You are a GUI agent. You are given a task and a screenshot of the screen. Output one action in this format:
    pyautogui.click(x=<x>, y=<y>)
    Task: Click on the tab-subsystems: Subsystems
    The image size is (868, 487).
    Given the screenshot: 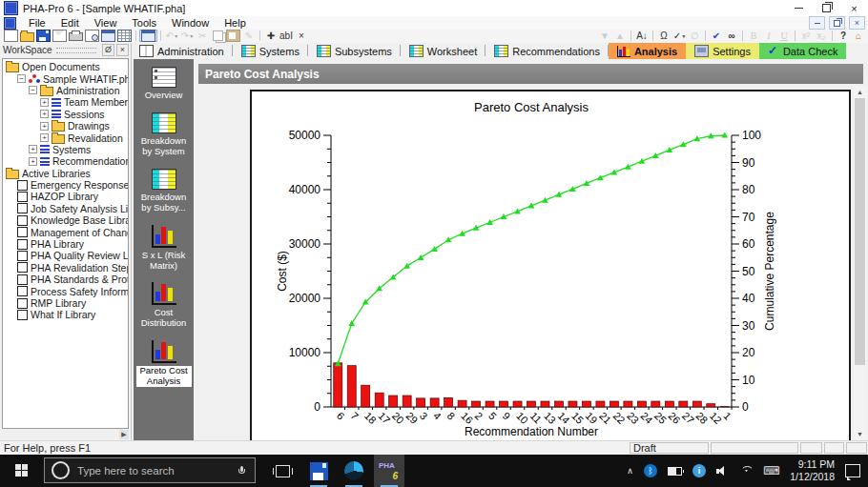 What is the action you would take?
    pyautogui.click(x=355, y=51)
    